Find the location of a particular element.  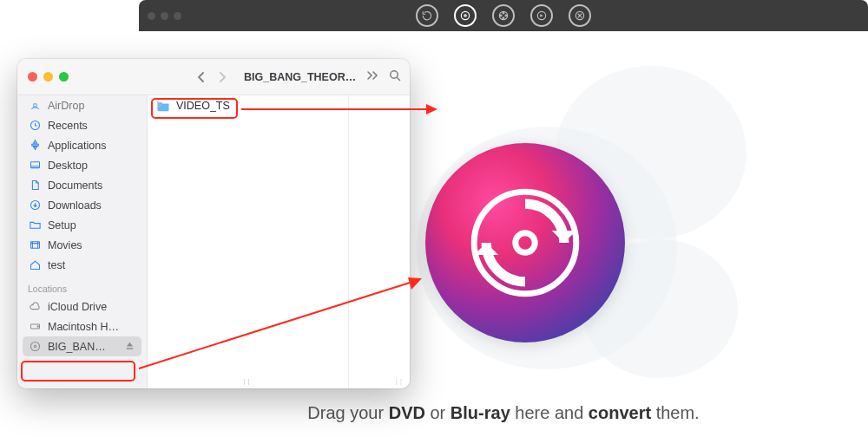

clock-icon is located at coordinates (35, 126).